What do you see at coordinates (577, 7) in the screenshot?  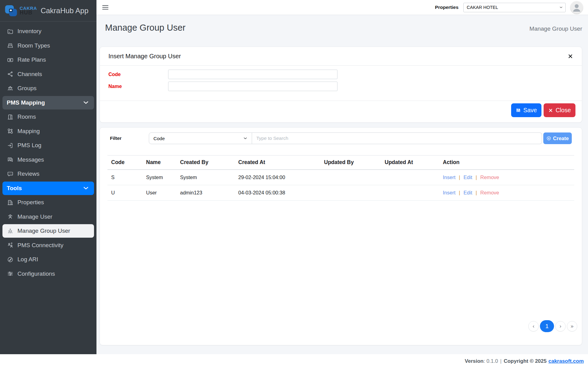 I see `user-avatar` at bounding box center [577, 7].